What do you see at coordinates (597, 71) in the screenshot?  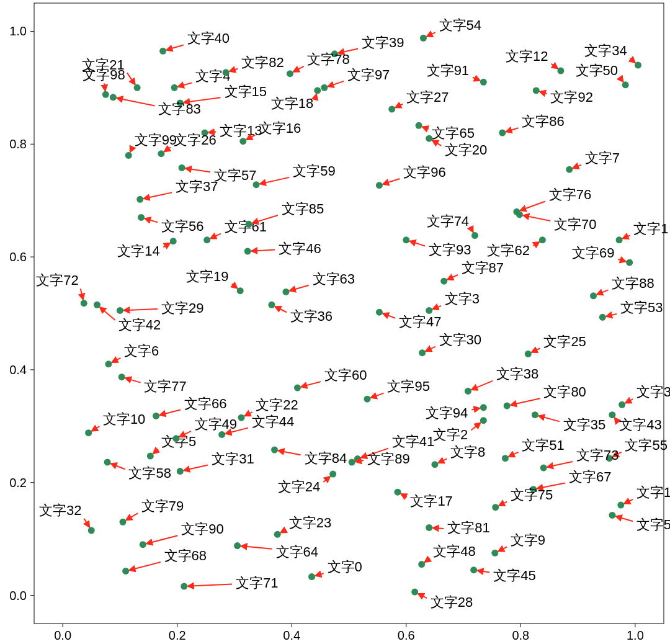 I see `point-label: 文字50` at bounding box center [597, 71].